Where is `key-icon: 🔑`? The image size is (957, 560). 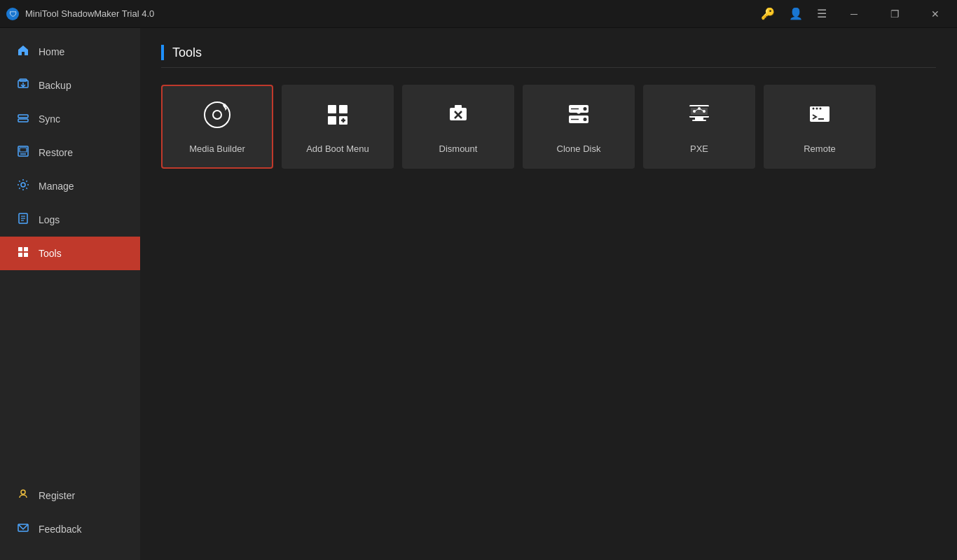 key-icon: 🔑 is located at coordinates (768, 14).